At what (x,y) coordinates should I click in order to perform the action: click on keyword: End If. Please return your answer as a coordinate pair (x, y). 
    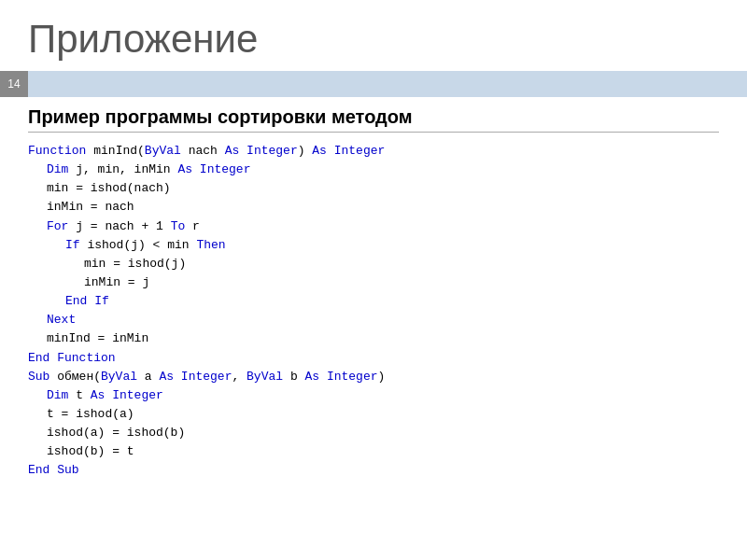
    Looking at the image, I should click on (88, 301).